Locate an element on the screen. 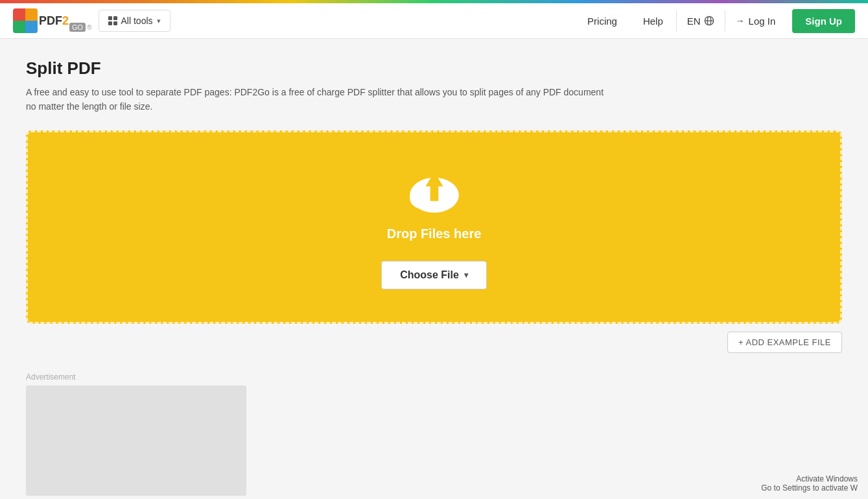 The height and width of the screenshot is (499, 868). all-tools-label: All tools is located at coordinates (137, 21).